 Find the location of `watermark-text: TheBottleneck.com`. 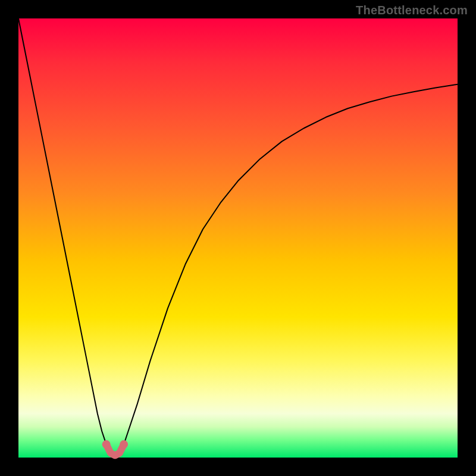

watermark-text: TheBottleneck.com is located at coordinates (412, 11).